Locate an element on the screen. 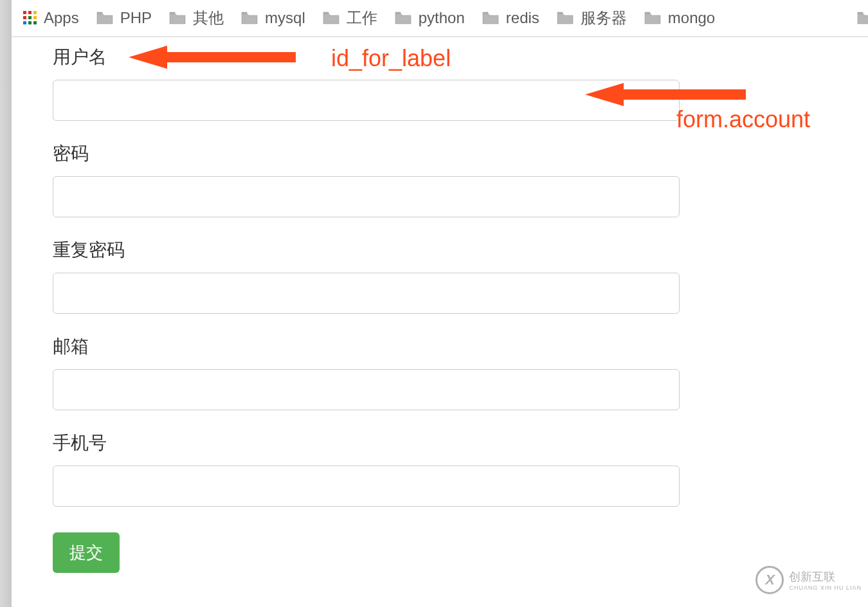 The width and height of the screenshot is (868, 607). watermark: X 创新互联 CHUANG XIN HU LIAN is located at coordinates (809, 580).